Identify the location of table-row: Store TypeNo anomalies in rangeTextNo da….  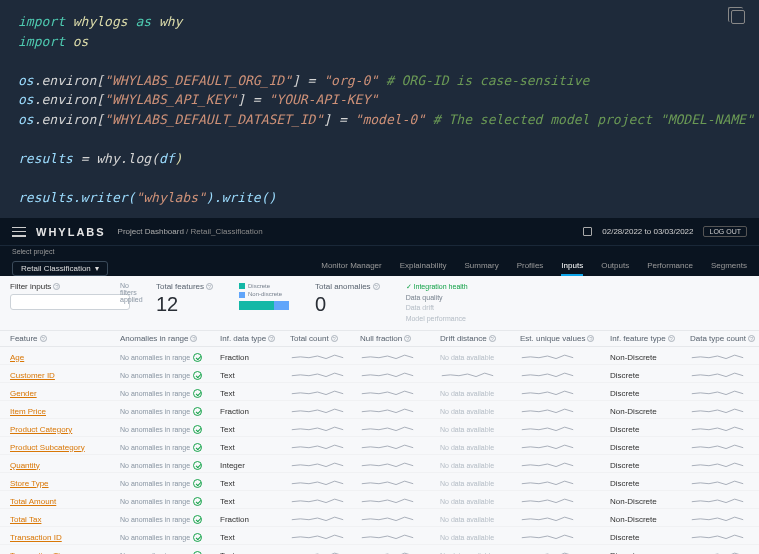
(380, 482).